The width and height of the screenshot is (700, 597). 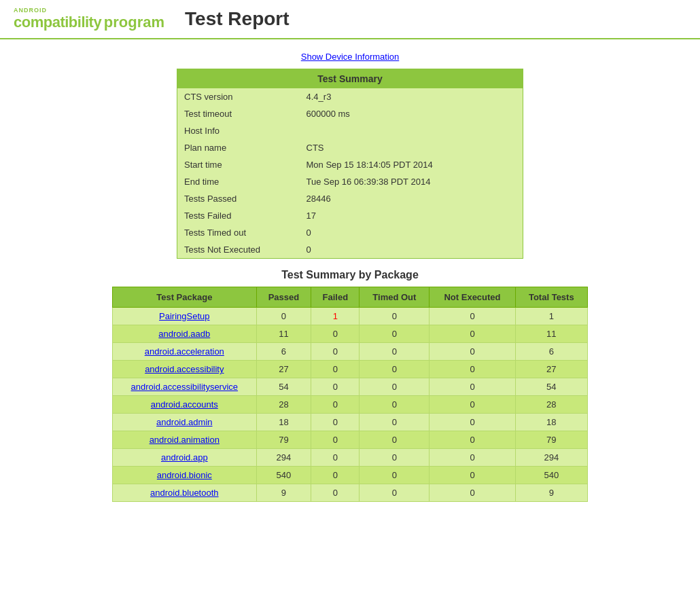 What do you see at coordinates (551, 422) in the screenshot?
I see `total-cell: 18` at bounding box center [551, 422].